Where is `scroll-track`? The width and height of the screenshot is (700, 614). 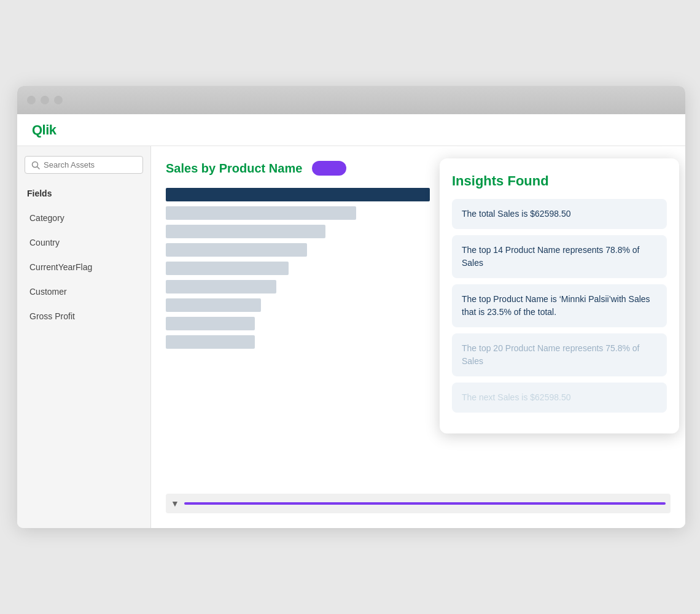
scroll-track is located at coordinates (425, 503).